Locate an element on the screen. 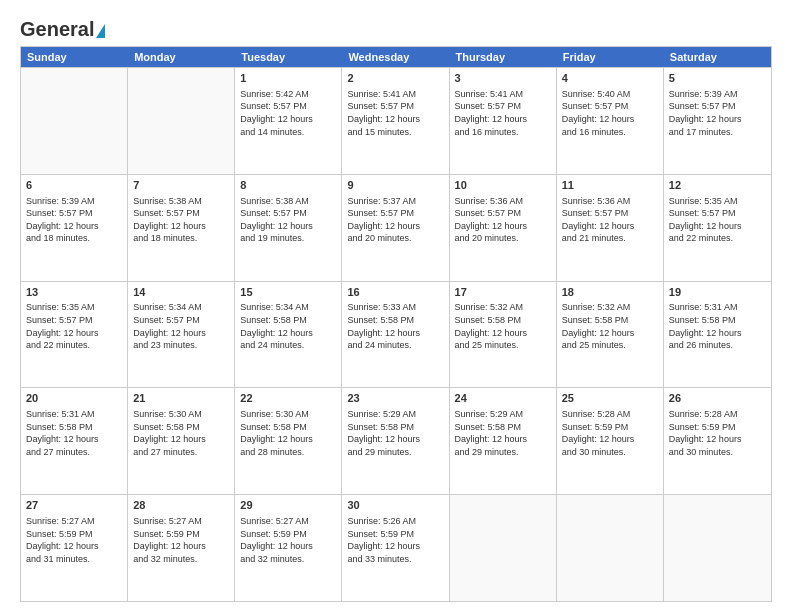 The height and width of the screenshot is (612, 792). calendar-cell: 16Sunrise: 5:33 AMSunset: 5:58 PMDayligh… is located at coordinates (396, 335).